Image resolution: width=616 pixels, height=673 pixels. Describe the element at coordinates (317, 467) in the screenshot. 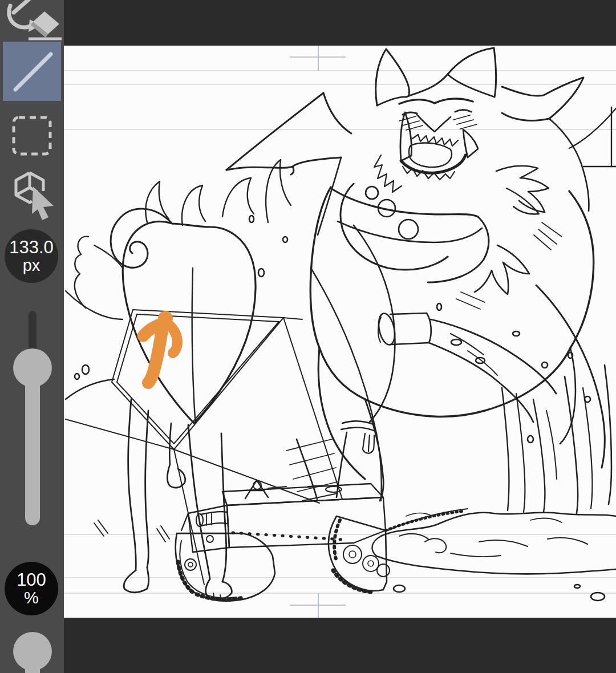

I see `funnel-drape` at that location.